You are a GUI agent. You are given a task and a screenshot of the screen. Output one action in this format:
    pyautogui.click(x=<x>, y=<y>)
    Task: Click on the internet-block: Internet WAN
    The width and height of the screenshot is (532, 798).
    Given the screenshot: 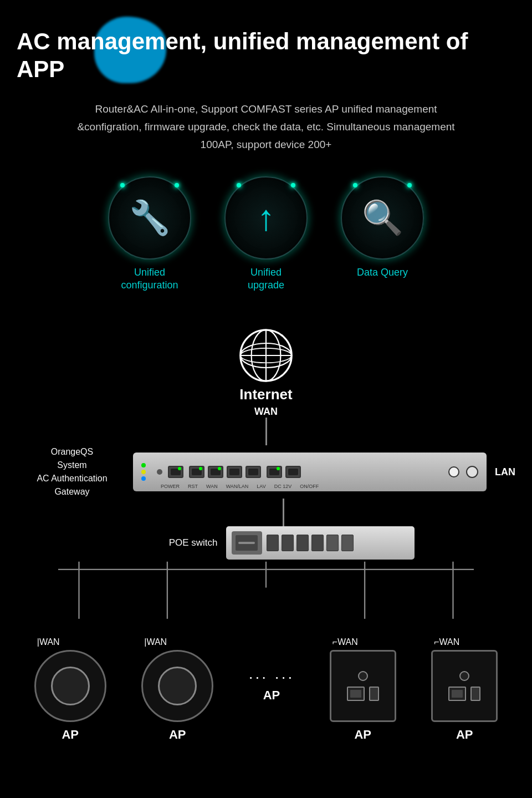 What is the action you would take?
    pyautogui.click(x=266, y=372)
    